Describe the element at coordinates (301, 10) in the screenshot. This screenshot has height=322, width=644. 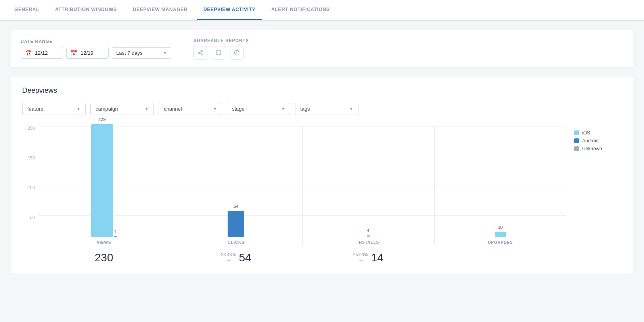
I see `tab-alert-notifications: ALERT NOTIFICATIONS` at that location.